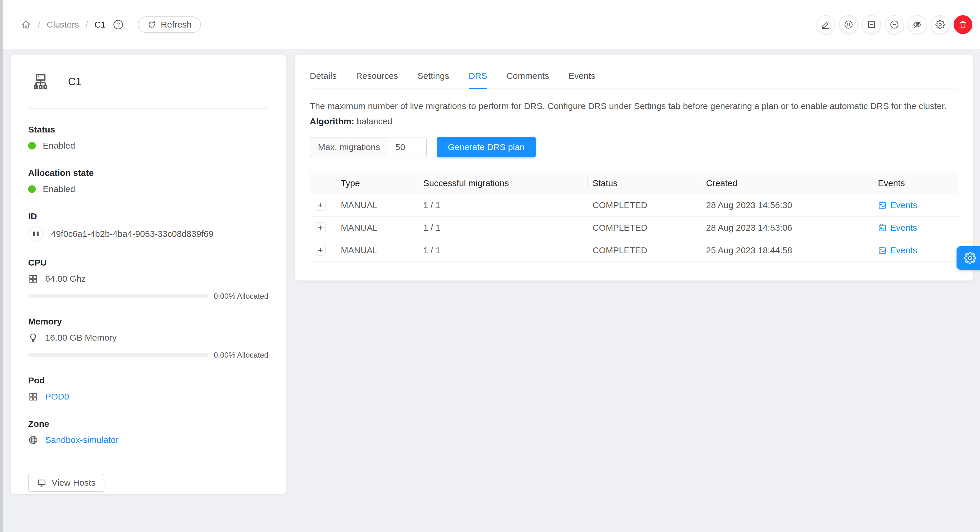 Image resolution: width=980 pixels, height=532 pixels. What do you see at coordinates (32, 189) in the screenshot?
I see `allocation-state-dot` at bounding box center [32, 189].